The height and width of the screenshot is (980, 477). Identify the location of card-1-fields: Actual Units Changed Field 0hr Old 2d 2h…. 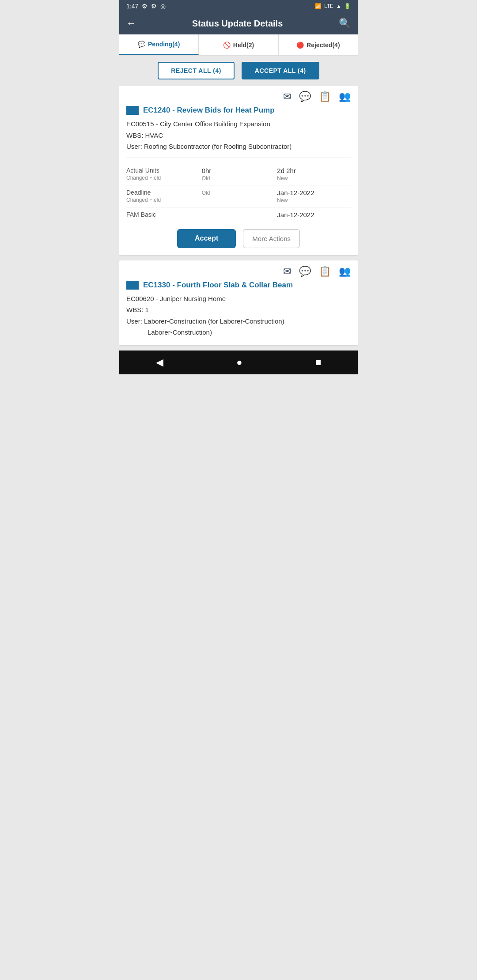
(238, 192).